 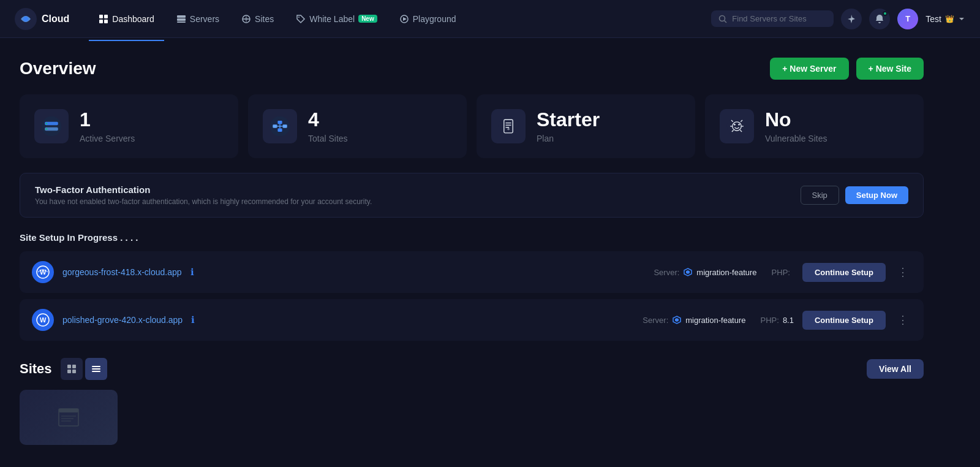 What do you see at coordinates (257, 19) in the screenshot?
I see `nav-sites: Sites` at bounding box center [257, 19].